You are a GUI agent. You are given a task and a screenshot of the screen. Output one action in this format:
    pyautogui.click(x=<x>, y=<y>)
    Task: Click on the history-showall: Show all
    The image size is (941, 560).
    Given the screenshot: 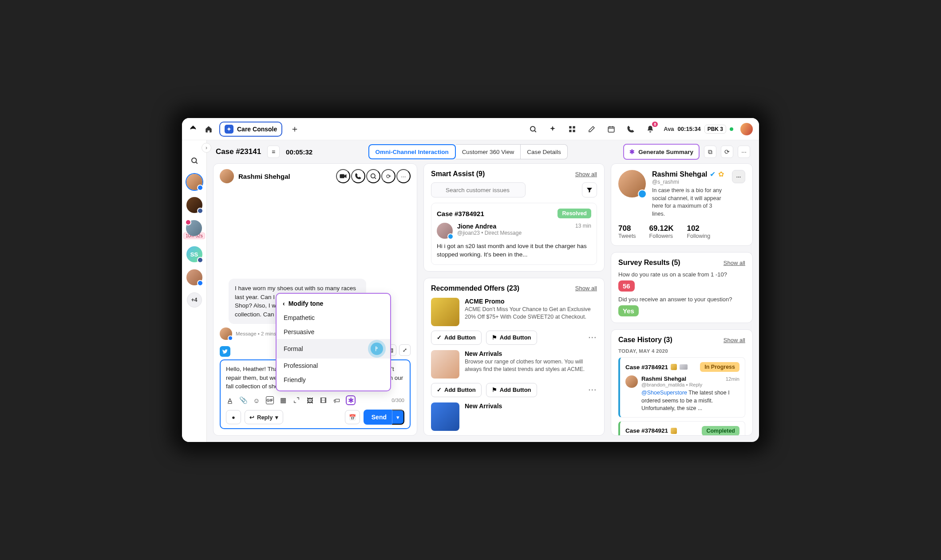 What is the action you would take?
    pyautogui.click(x=734, y=340)
    